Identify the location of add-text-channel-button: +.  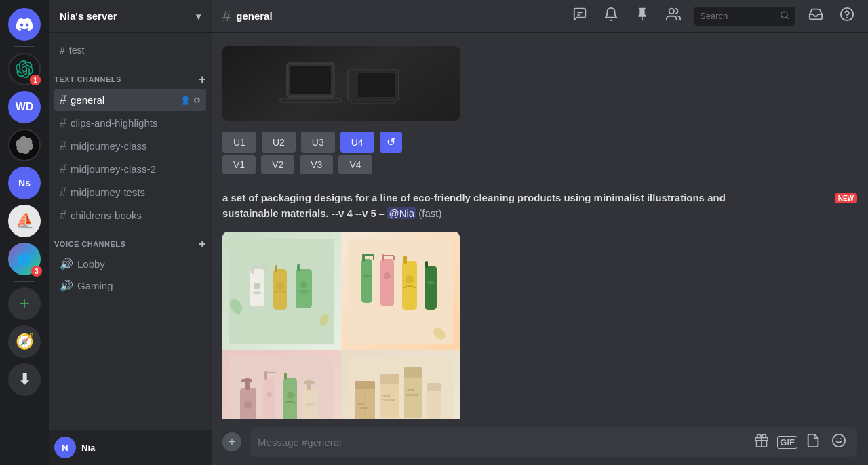
(202, 79).